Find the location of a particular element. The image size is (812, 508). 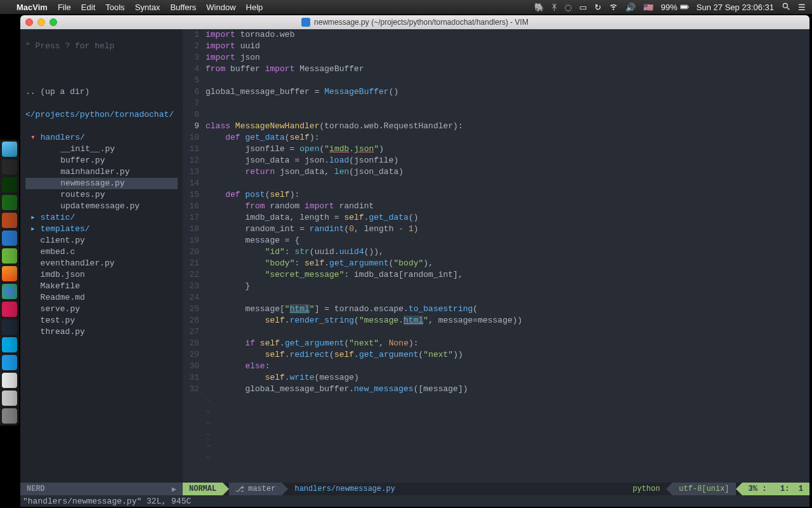

tree-file: test.py is located at coordinates (102, 321).